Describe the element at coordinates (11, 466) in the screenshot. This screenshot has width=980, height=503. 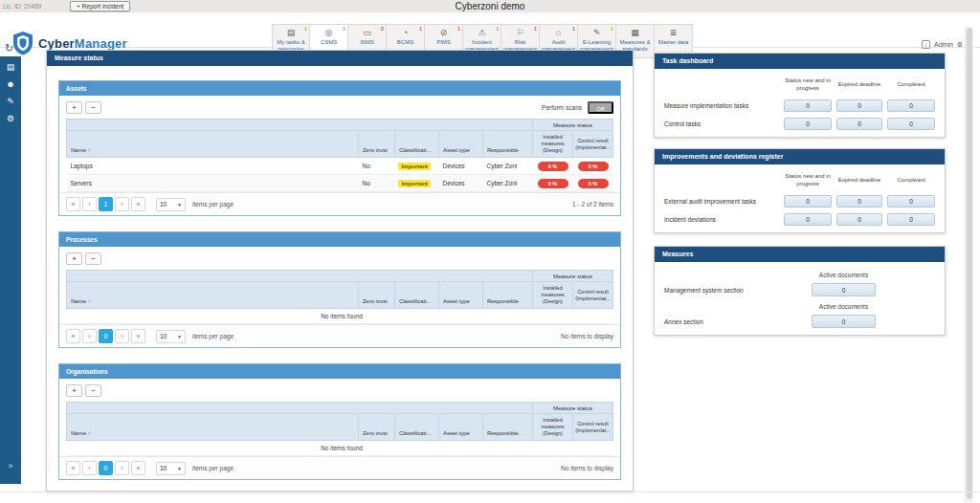
I see `sidebar-expand-icon: »` at that location.